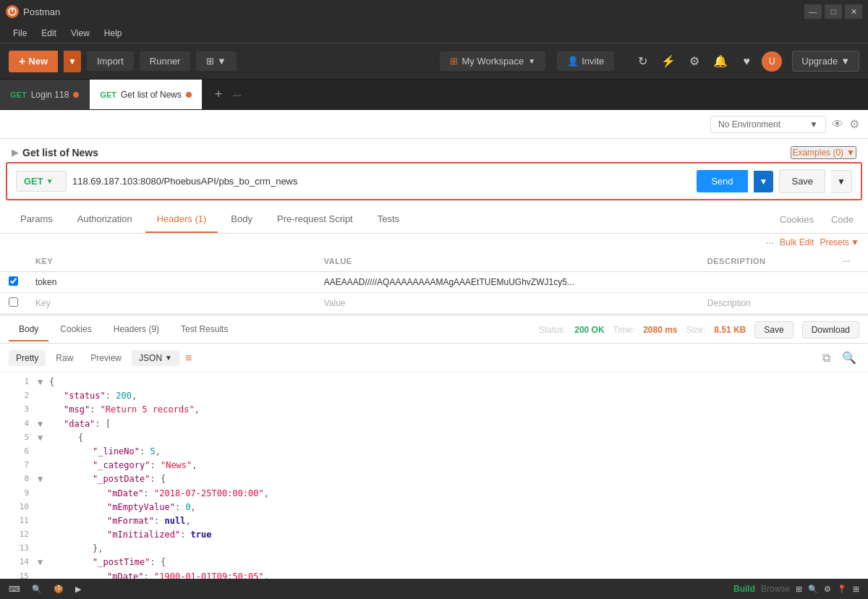 This screenshot has height=599, width=868. What do you see at coordinates (434, 358) in the screenshot?
I see `format-bar: Pretty Raw Preview JSON ▼ ≡ ⧉ 🔍` at bounding box center [434, 358].